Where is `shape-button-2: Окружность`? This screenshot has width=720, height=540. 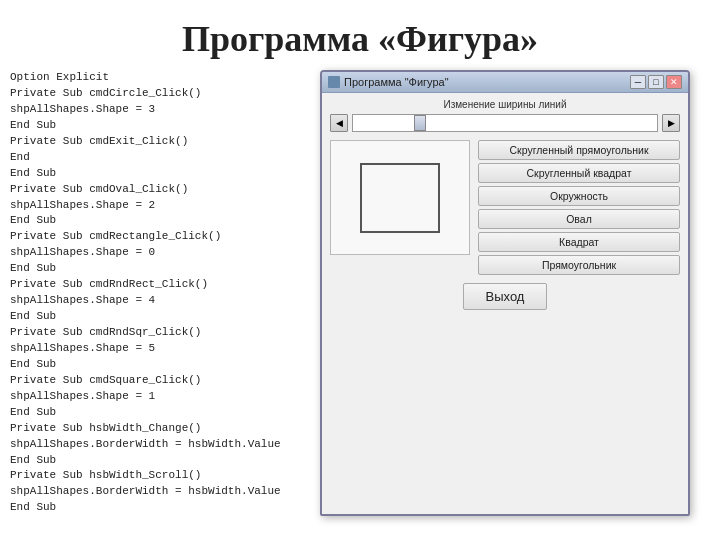 shape-button-2: Окружность is located at coordinates (579, 196).